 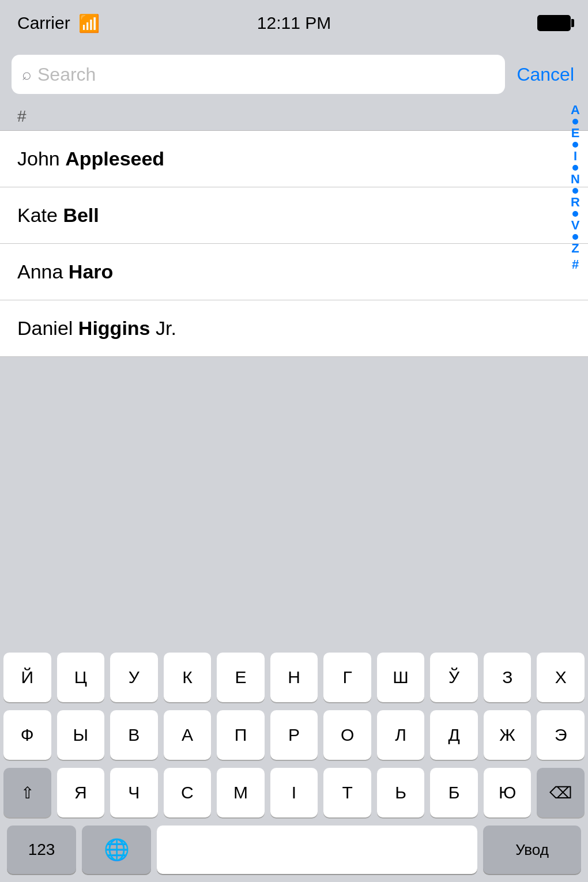 I want to click on cancel-button: Cancel, so click(x=545, y=75).